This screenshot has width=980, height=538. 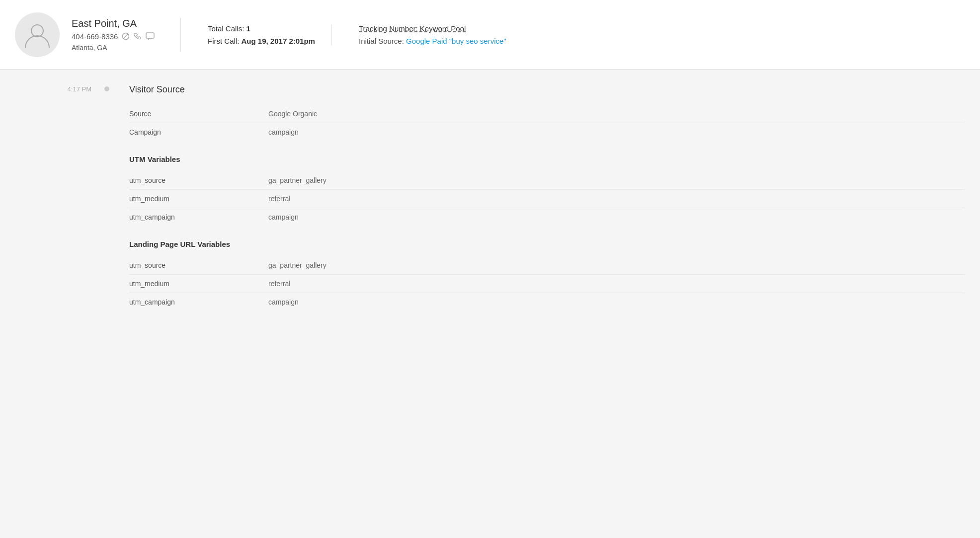 What do you see at coordinates (547, 132) in the screenshot?
I see `table-row: Campaign campaign` at bounding box center [547, 132].